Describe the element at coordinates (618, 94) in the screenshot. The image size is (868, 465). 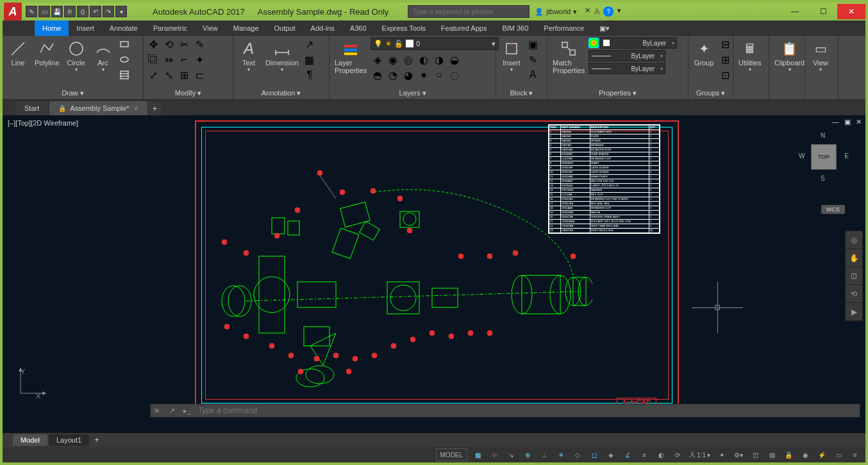
I see `panel-properties: Properties ▾` at that location.